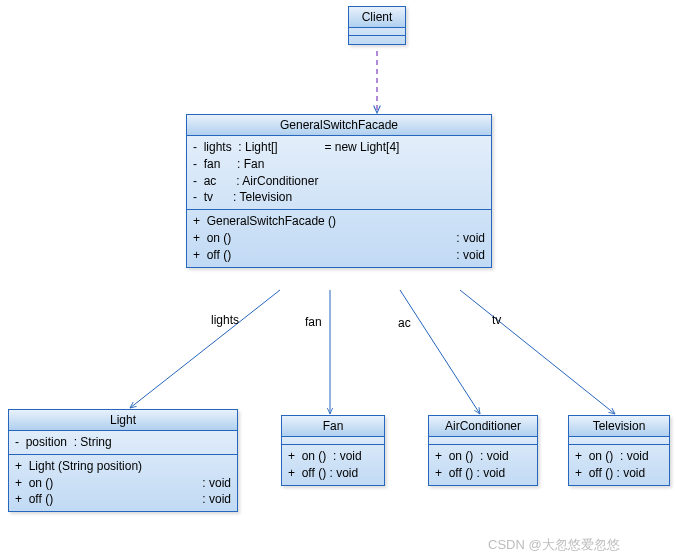  I want to click on edge-label-ac: ac, so click(404, 323).